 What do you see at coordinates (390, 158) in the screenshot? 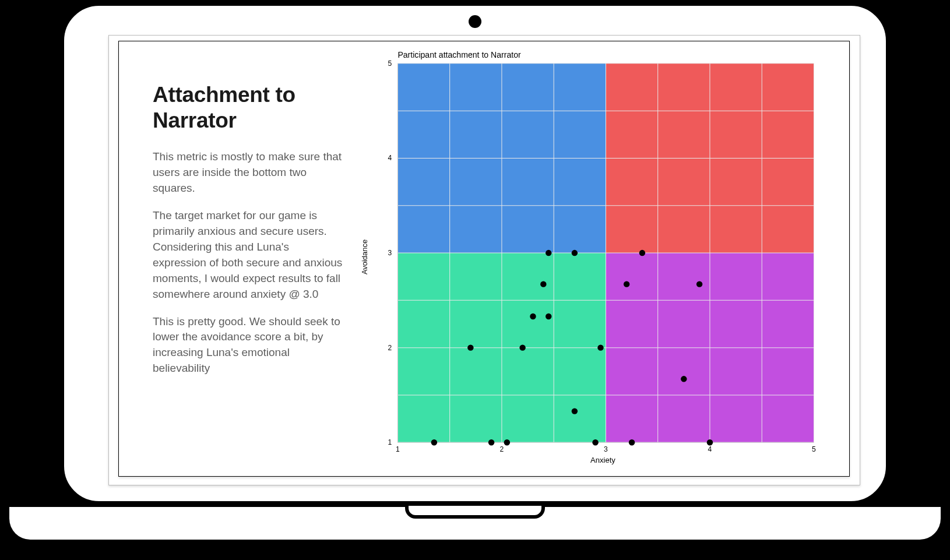
I see `y-tick: 4` at bounding box center [390, 158].